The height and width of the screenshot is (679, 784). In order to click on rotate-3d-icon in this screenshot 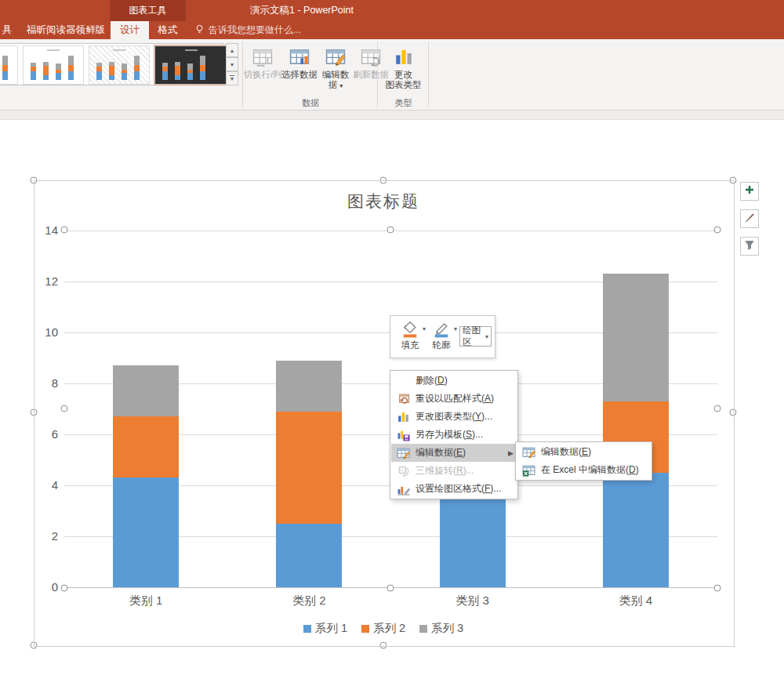, I will do `click(403, 471)`.